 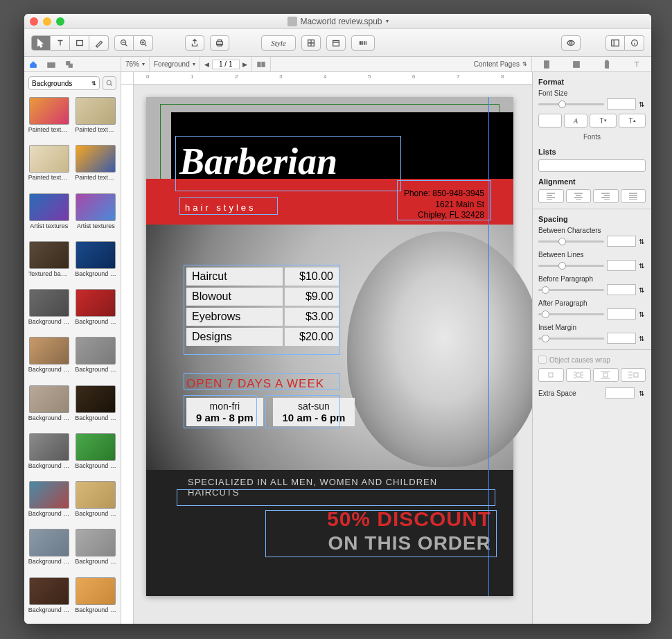 What do you see at coordinates (60, 21) in the screenshot?
I see `zoom-window-button` at bounding box center [60, 21].